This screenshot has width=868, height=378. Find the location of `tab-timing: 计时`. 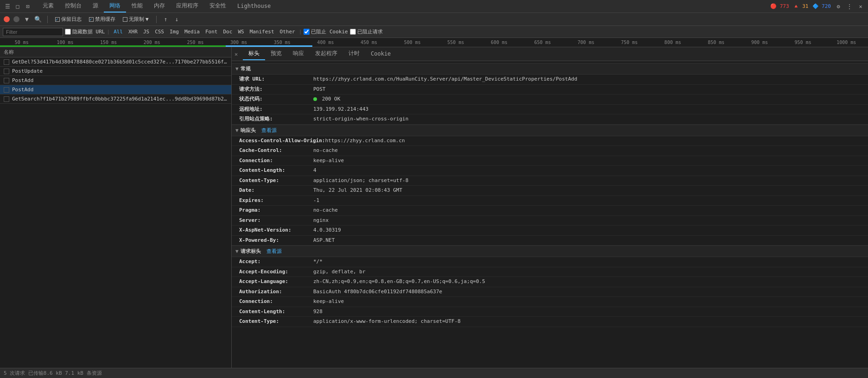

tab-timing: 计时 is located at coordinates (354, 54).